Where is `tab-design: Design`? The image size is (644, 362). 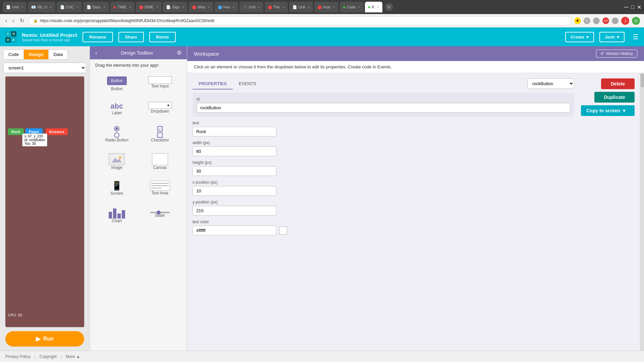 tab-design: Design is located at coordinates (36, 54).